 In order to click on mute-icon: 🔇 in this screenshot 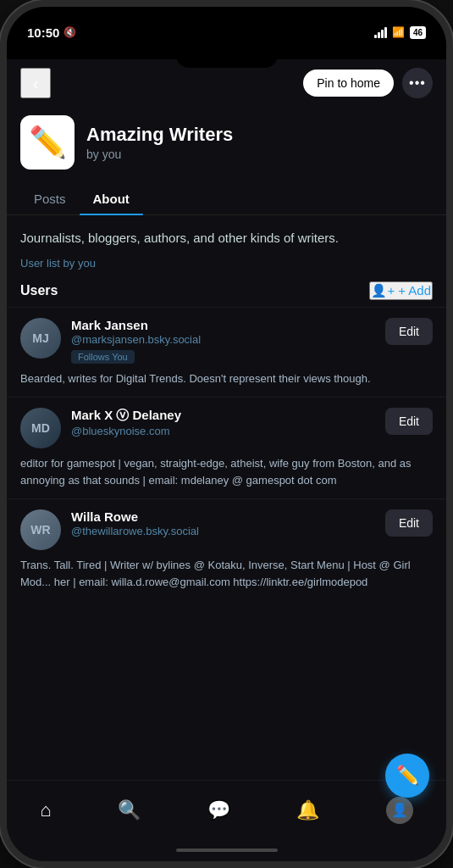, I will do `click(69, 32)`.